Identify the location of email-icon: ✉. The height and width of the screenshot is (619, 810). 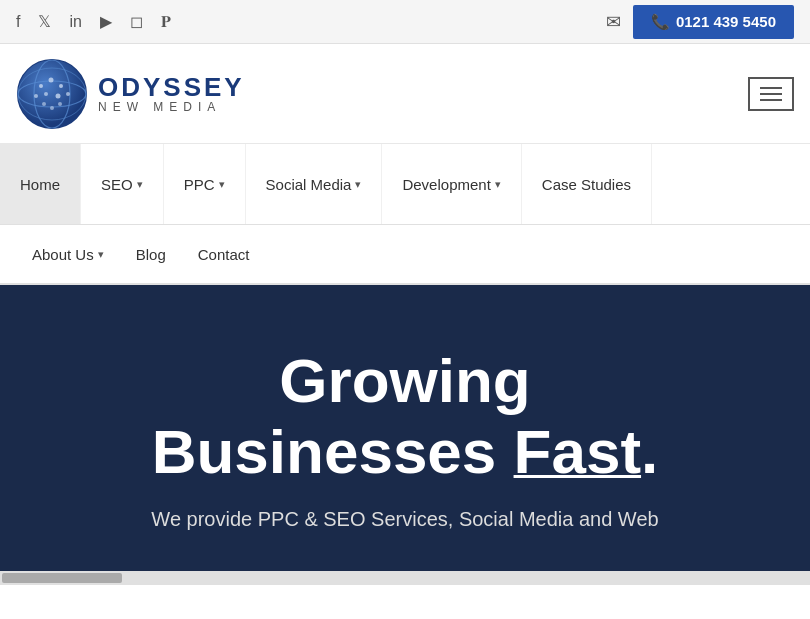
(614, 22).